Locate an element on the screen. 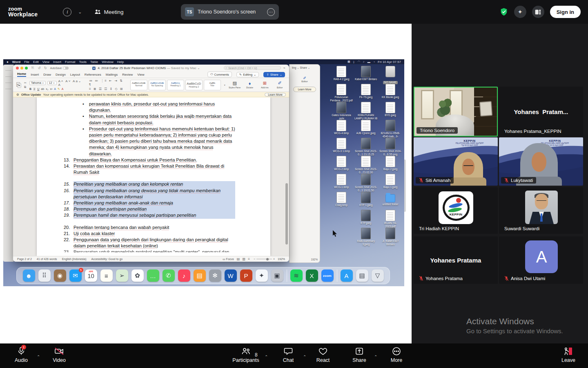 The image size is (588, 368). share-options-chevron: ⌃ is located at coordinates (376, 357).